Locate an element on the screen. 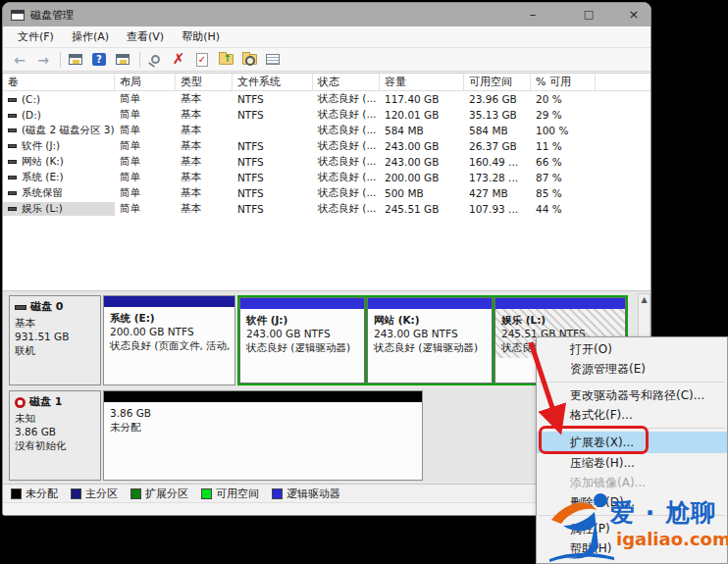  inspect-icon is located at coordinates (155, 59).